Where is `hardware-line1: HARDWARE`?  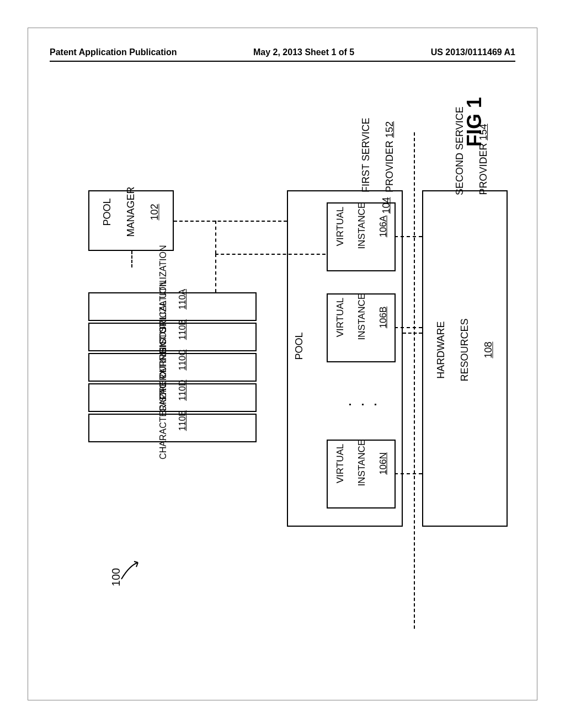
hardware-line1: HARDWARE is located at coordinates (441, 350).